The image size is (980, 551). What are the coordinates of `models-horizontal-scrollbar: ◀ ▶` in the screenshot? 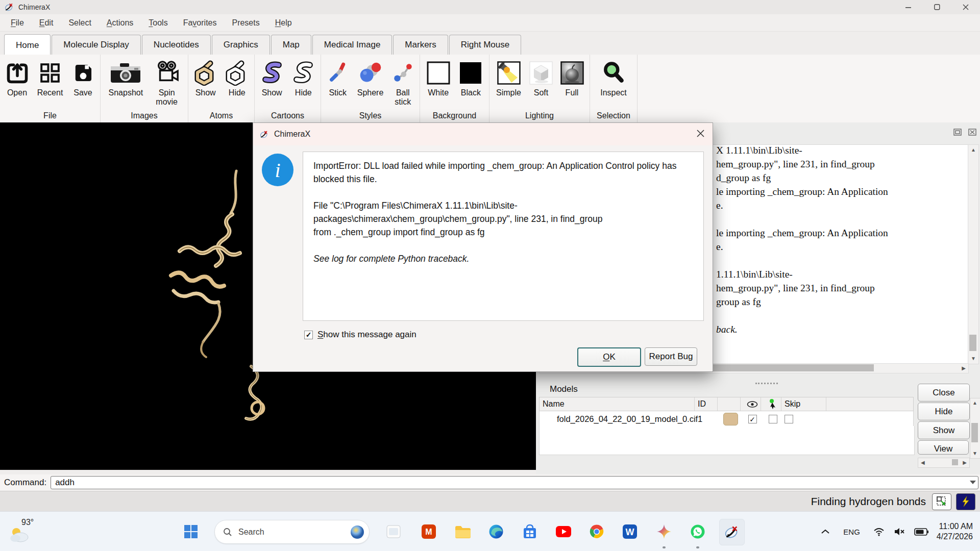 It's located at (944, 463).